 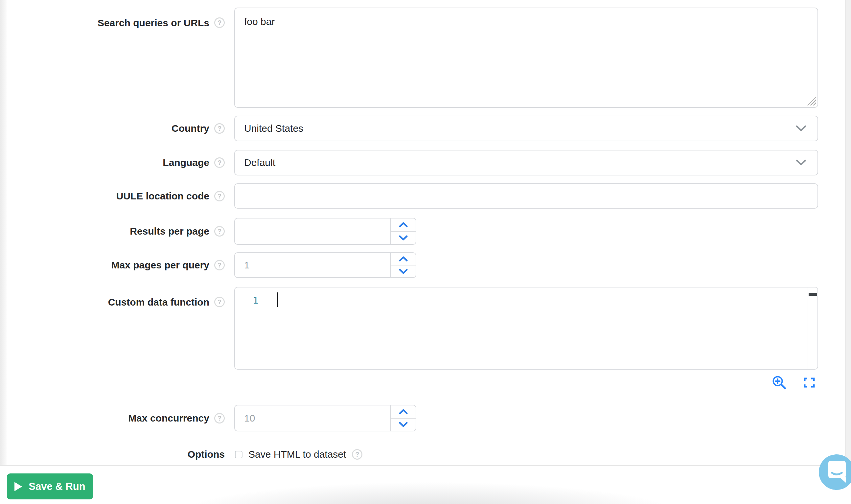 I want to click on language-select: Default, so click(x=526, y=163).